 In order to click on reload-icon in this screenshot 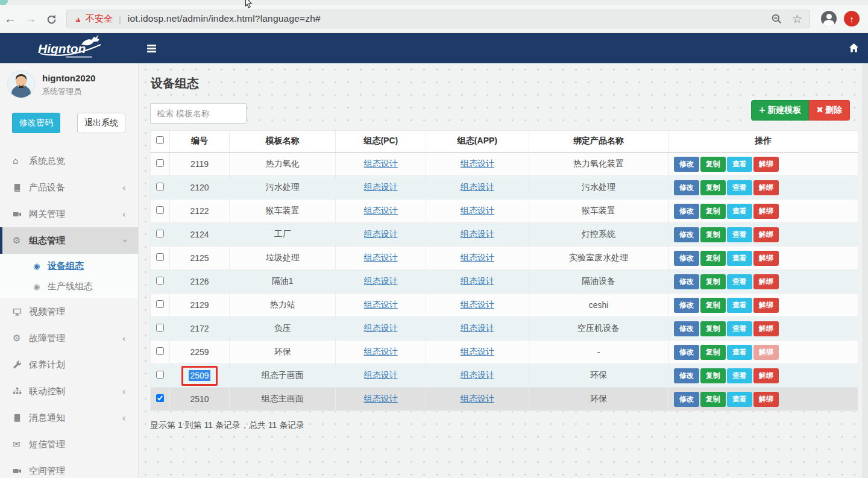, I will do `click(51, 19)`.